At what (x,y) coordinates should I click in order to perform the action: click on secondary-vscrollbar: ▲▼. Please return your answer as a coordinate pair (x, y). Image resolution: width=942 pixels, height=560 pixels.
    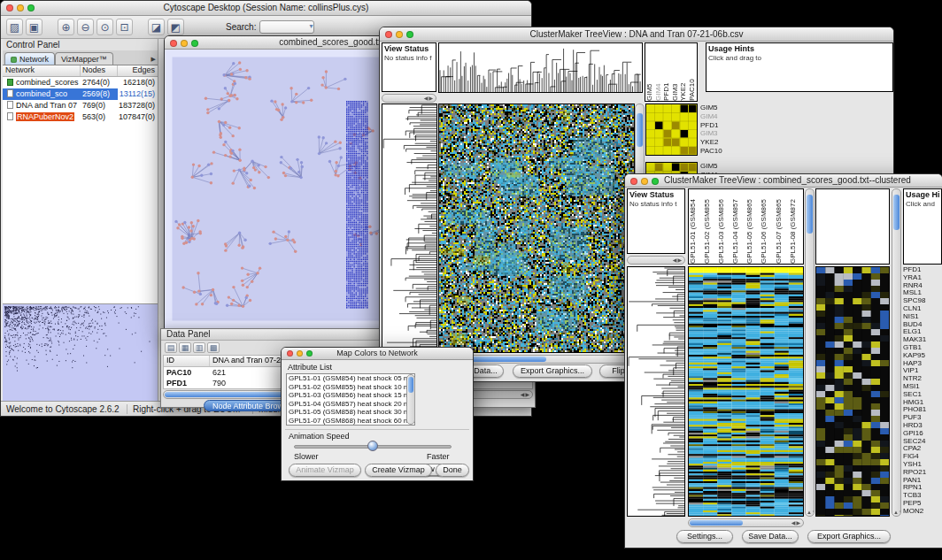
    Looking at the image, I should click on (896, 352).